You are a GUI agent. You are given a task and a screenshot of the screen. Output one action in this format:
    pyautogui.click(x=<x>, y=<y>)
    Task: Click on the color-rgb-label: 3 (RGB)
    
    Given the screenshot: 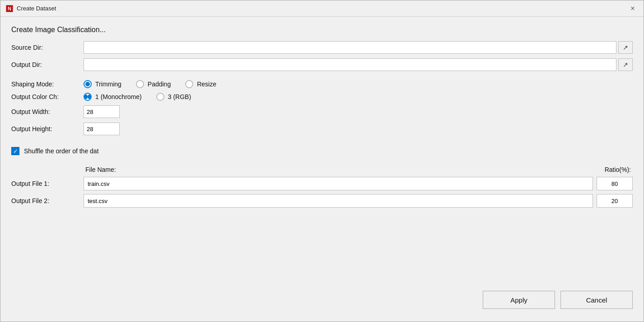 What is the action you would take?
    pyautogui.click(x=180, y=97)
    